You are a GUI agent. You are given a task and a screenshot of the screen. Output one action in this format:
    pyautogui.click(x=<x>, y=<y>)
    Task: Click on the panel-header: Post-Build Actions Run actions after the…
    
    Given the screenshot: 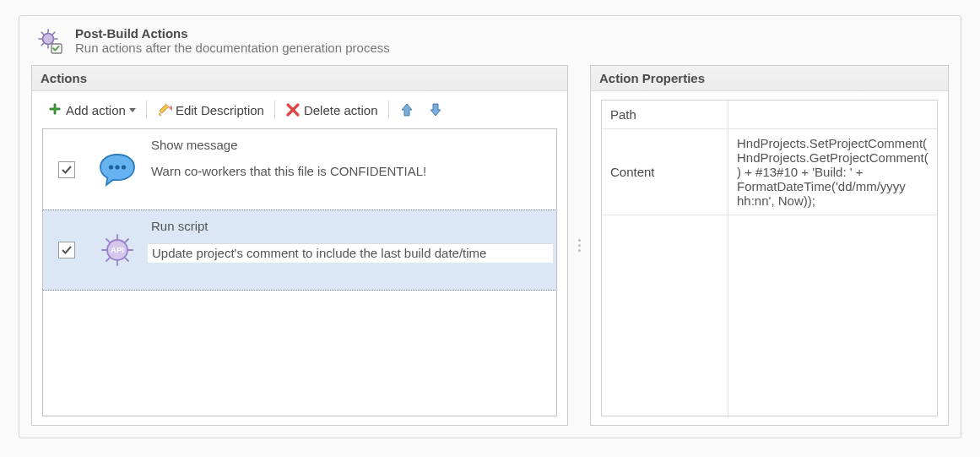 What is the action you would take?
    pyautogui.click(x=490, y=41)
    